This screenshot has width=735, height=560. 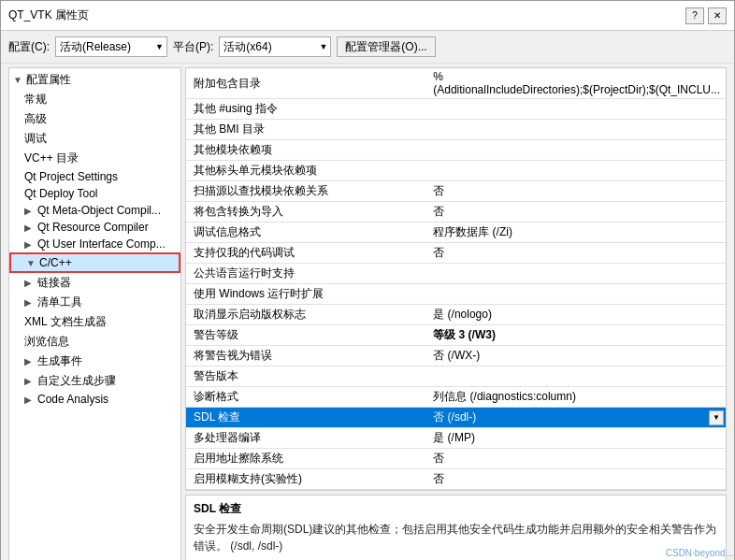 What do you see at coordinates (456, 397) in the screenshot?
I see `props-row-diag_format: 诊断格式列信息 (/diagnostics:column)` at bounding box center [456, 397].